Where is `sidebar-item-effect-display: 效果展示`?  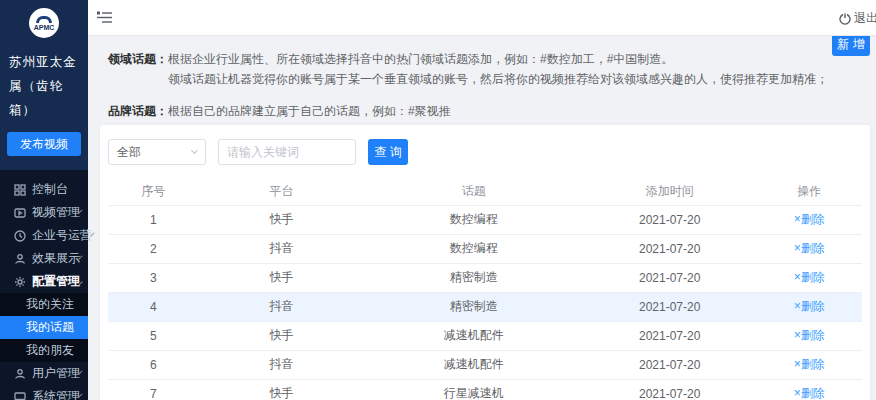 sidebar-item-effect-display: 效果展示 is located at coordinates (44, 258).